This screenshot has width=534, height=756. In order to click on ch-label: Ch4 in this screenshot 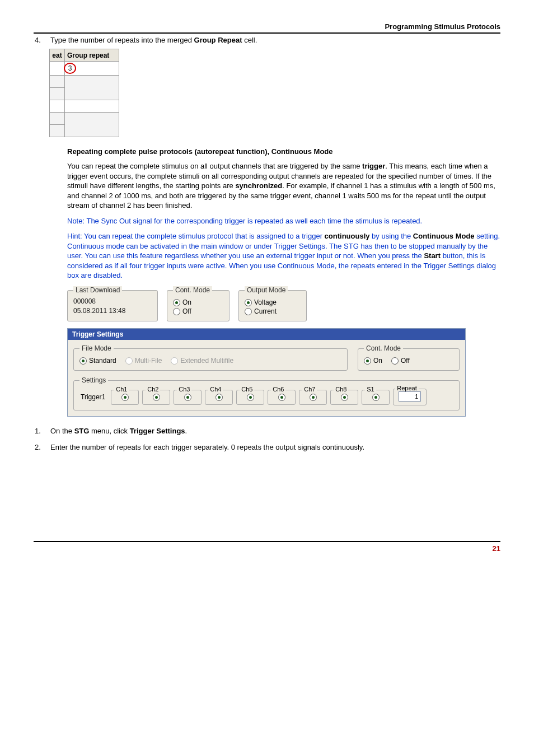, I will do `click(216, 389)`.